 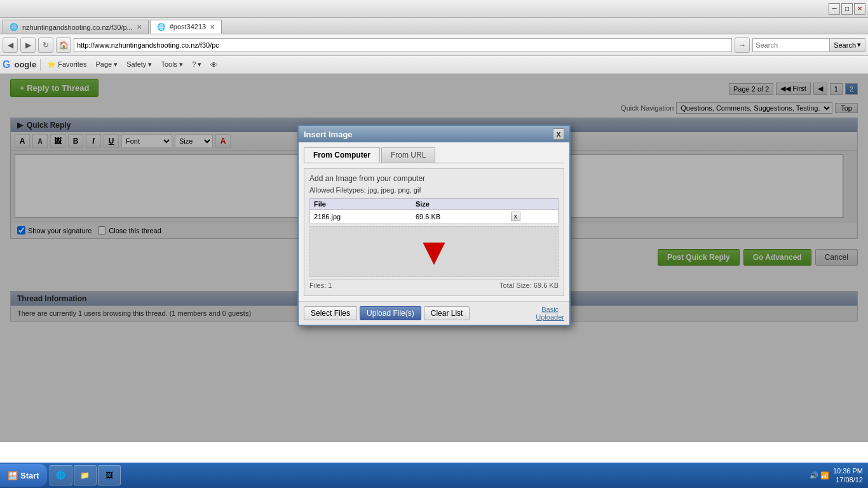 I want to click on dialog-close-button: x, so click(x=559, y=134).